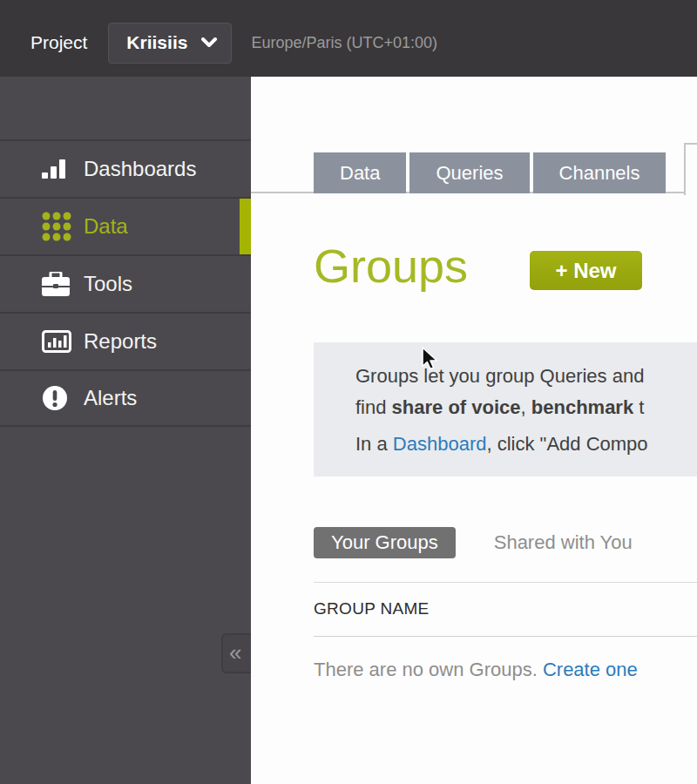 Image resolution: width=697 pixels, height=784 pixels. Describe the element at coordinates (440, 444) in the screenshot. I see `dashboard-link: Dashboard` at that location.